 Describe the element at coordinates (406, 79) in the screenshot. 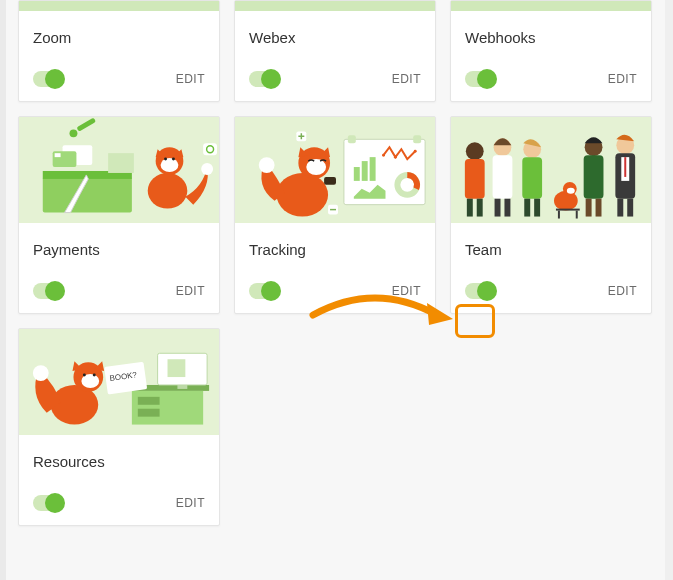

I see `webex-edit-button: EDIT` at that location.